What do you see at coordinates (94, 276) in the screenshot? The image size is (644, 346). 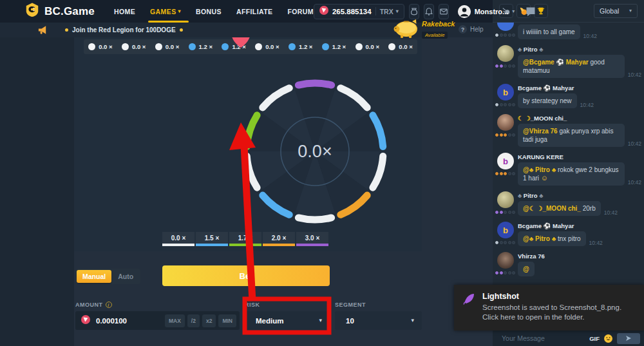 I see `manual-tab: Manual` at bounding box center [94, 276].